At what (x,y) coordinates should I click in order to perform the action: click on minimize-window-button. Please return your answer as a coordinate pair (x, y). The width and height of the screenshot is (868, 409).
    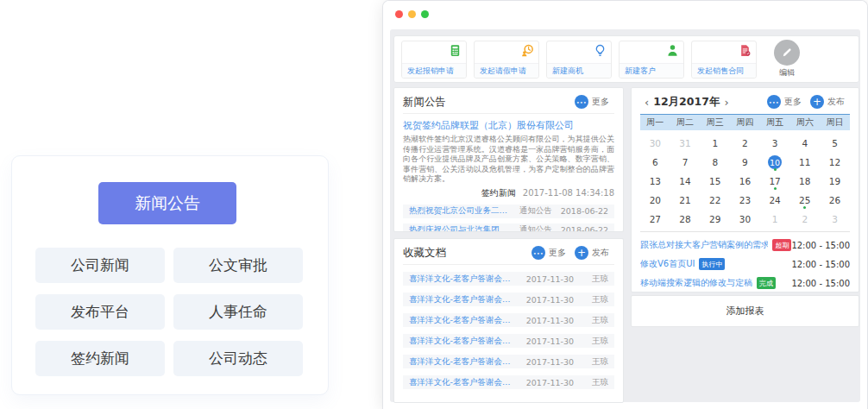
    Looking at the image, I should click on (412, 14).